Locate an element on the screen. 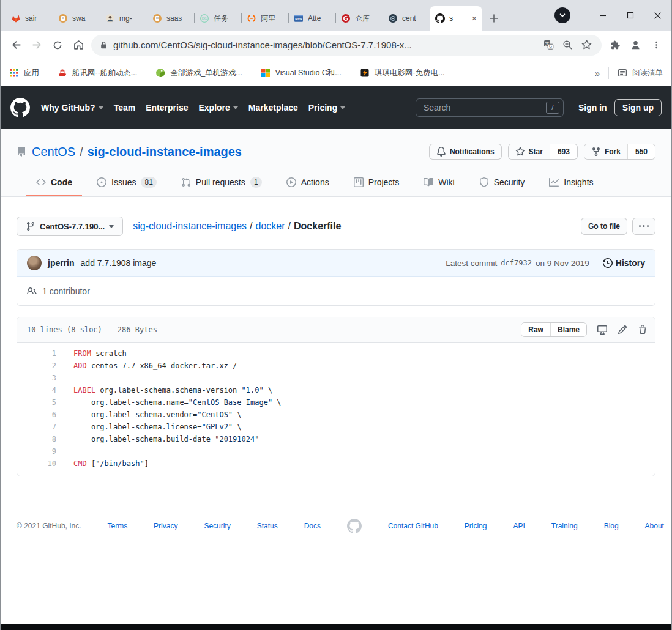 The image size is (672, 630). github-logo is located at coordinates (20, 108).